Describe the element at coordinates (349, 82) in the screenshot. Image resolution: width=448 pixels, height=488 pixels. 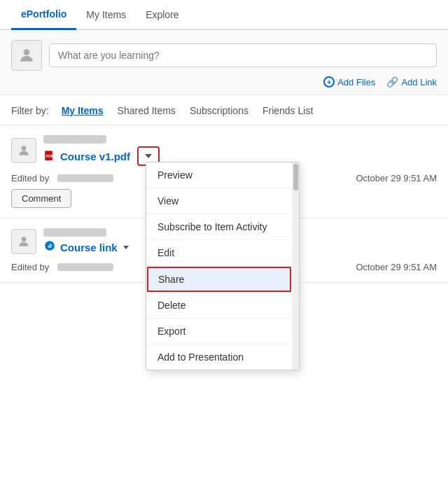
I see `add-files-link: + Add Files` at that location.